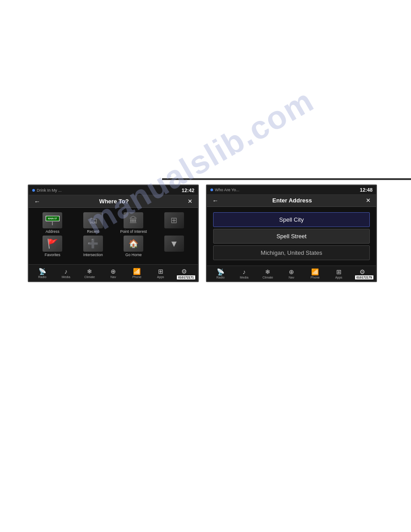 The width and height of the screenshot is (411, 532). What do you see at coordinates (133, 244) in the screenshot?
I see `gohome-icon: 🏠` at bounding box center [133, 244].